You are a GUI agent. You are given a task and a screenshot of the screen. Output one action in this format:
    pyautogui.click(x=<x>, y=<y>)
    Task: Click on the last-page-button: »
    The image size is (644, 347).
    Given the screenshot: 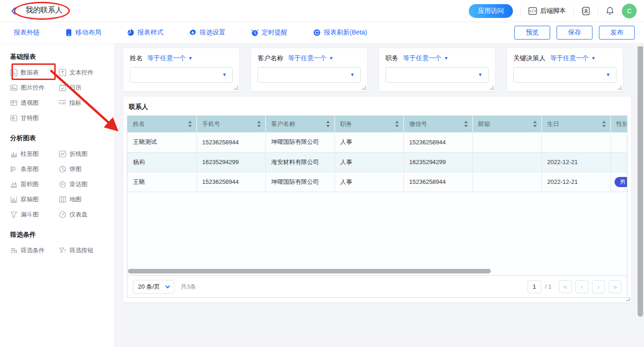 What is the action you would take?
    pyautogui.click(x=615, y=287)
    